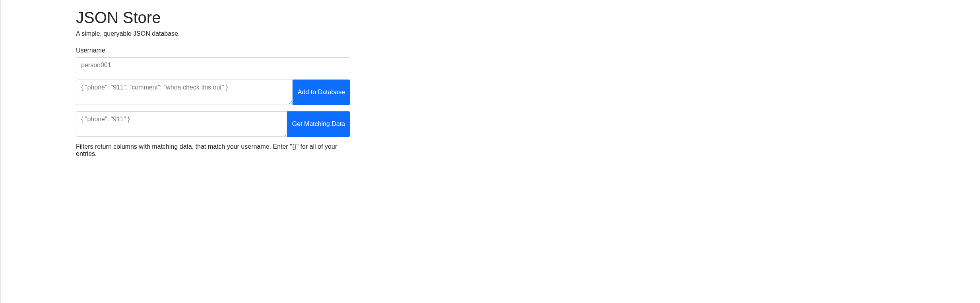 The height and width of the screenshot is (303, 980). Describe the element at coordinates (184, 92) in the screenshot. I see `add-data-textarea` at that location.